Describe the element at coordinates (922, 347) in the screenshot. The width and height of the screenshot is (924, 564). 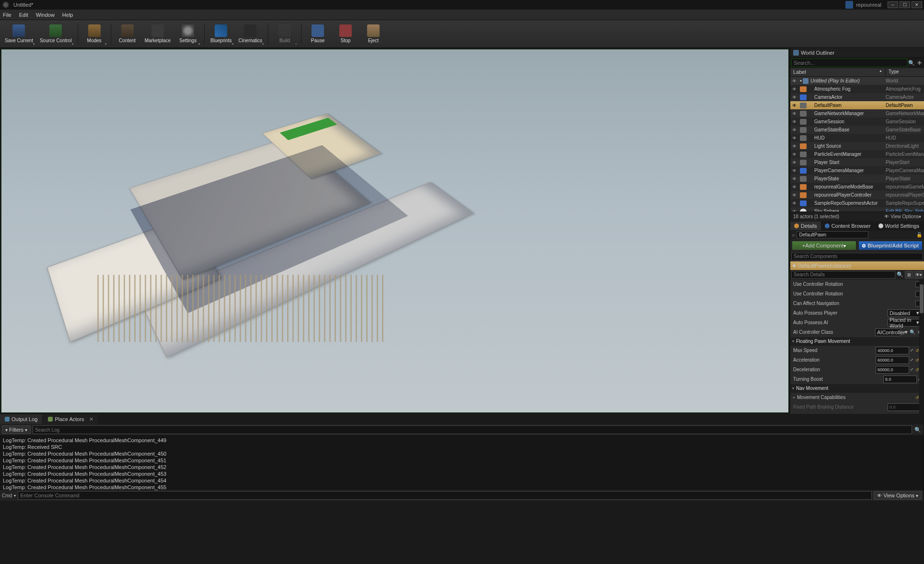
I see `details-scrollbar` at that location.